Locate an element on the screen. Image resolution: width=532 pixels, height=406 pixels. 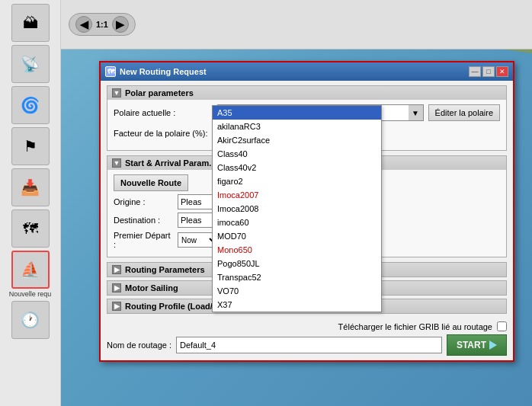
sidebar-item-4: ⚑ is located at coordinates (30, 146).